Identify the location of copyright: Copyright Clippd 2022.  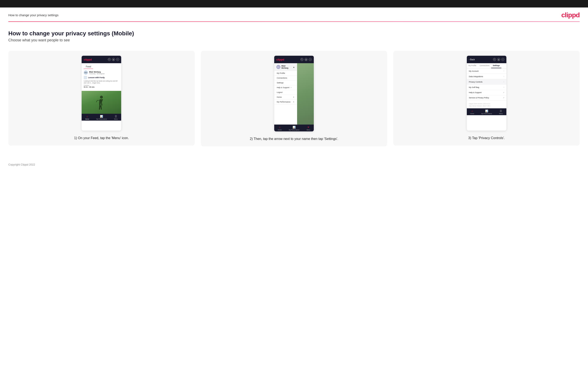
(22, 165).